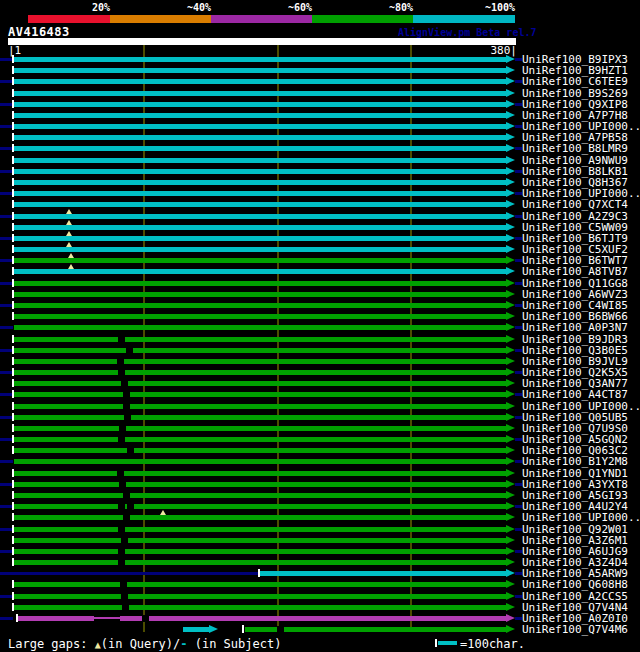 The width and height of the screenshot is (640, 652). Describe the element at coordinates (575, 82) in the screenshot. I see `hit-accession-label: UniRef100_C6TEE9` at that location.